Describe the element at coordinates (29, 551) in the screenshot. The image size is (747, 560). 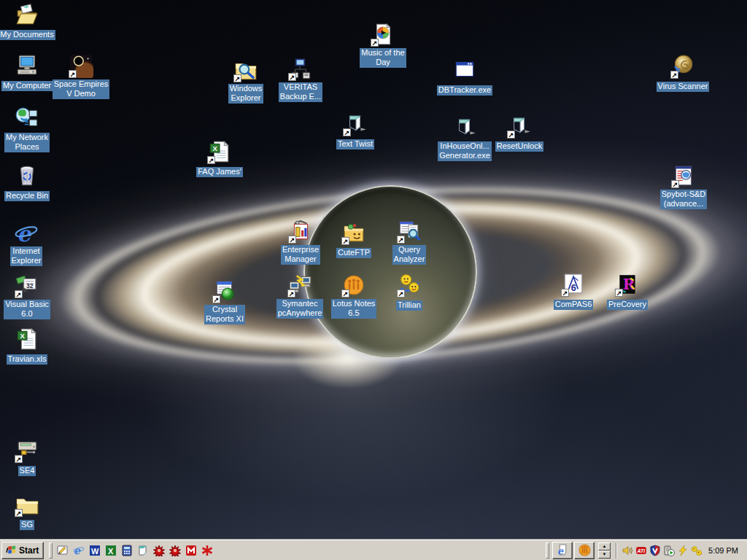
I see `start-label: Start` at that location.